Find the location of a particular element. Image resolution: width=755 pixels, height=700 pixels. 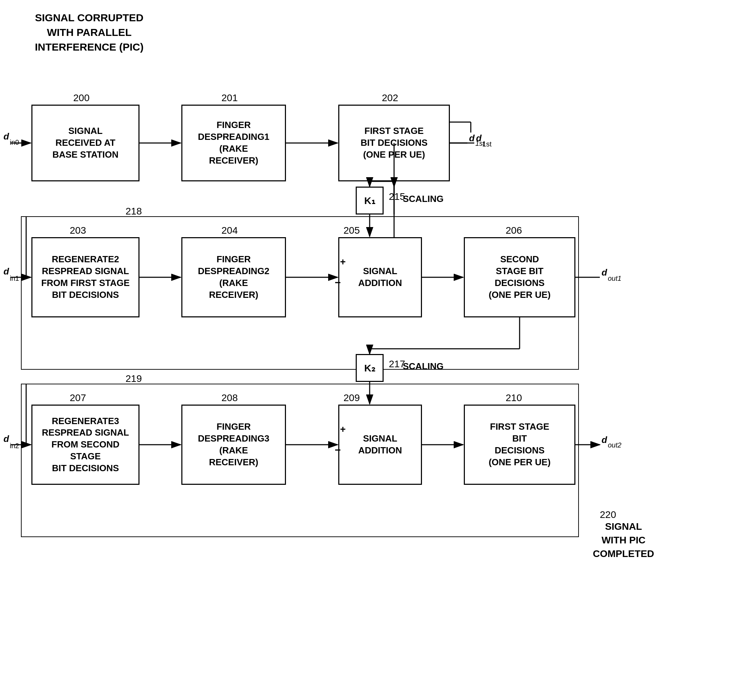

box-208: FINGERDESPREADING3(RAKERECEIVER) is located at coordinates (234, 445).